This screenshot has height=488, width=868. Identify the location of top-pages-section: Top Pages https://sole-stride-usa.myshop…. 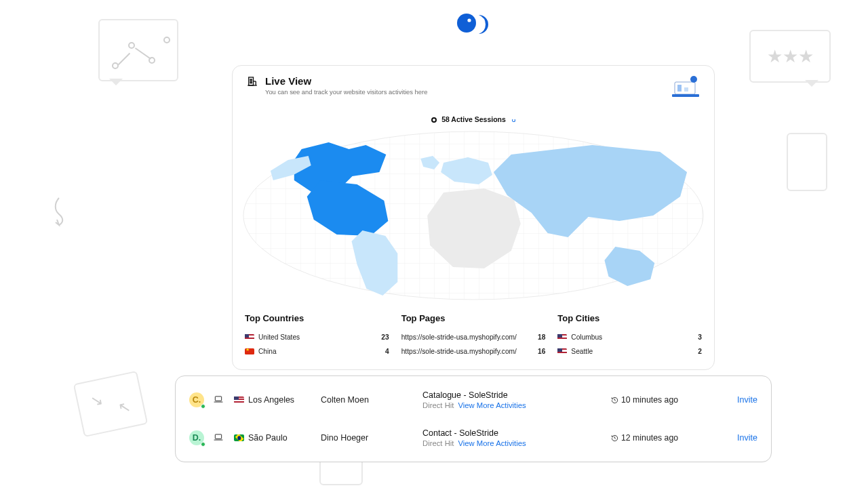
(473, 336).